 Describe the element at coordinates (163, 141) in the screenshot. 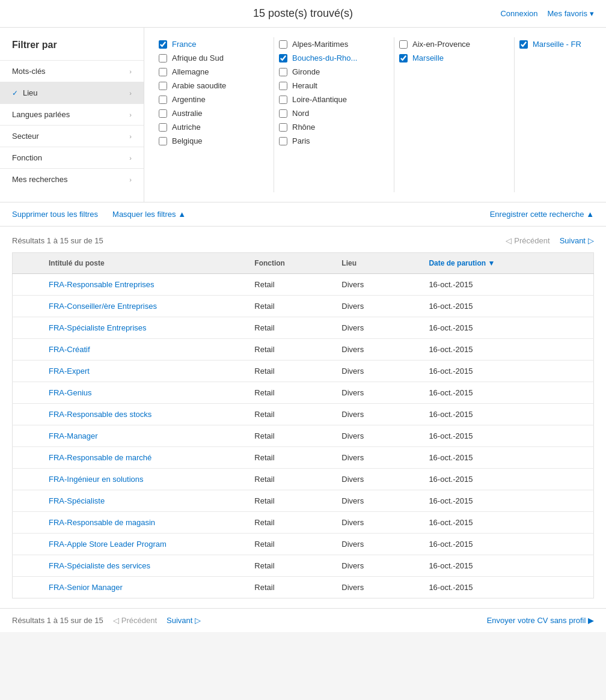

I see `checkbox-belgique` at that location.